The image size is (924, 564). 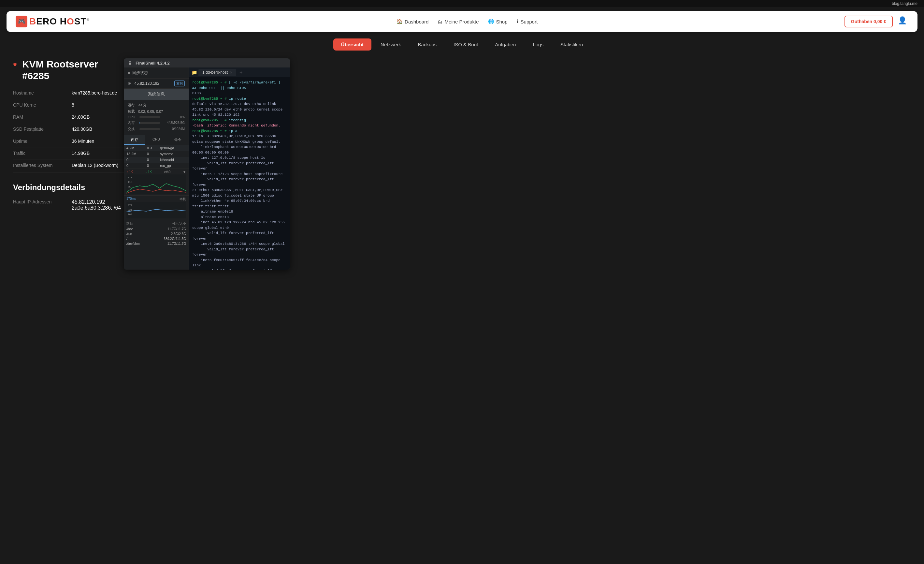 I want to click on fs-sync-row: 同步状态, so click(x=156, y=73).